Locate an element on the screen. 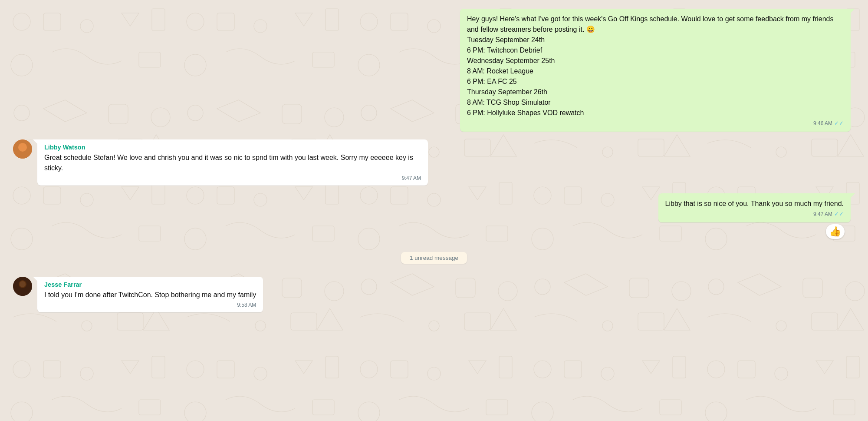 The width and height of the screenshot is (868, 421). message-bubble-outgoing-2: Libby that is so nice of you. Thank you … is located at coordinates (754, 208).